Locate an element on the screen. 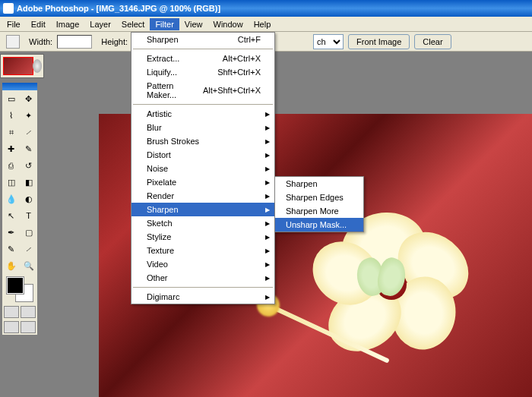  menu-layer: Layer is located at coordinates (100, 24).